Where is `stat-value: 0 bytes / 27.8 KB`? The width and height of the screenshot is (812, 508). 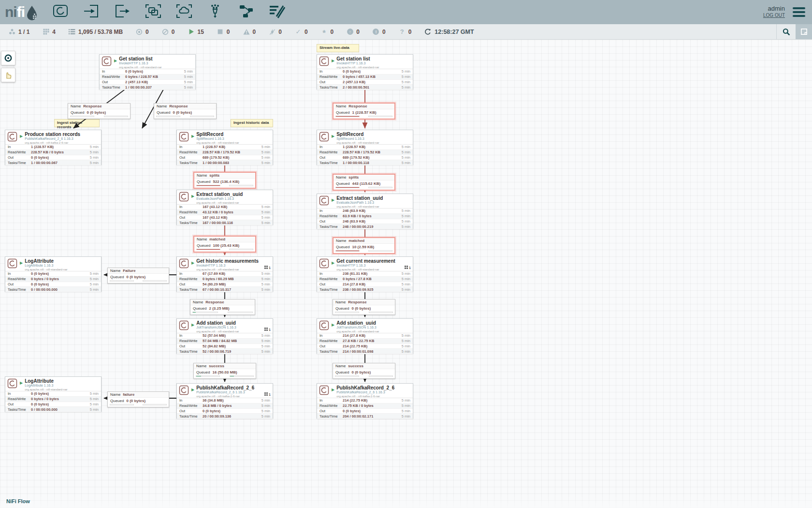 stat-value: 0 bytes / 27.8 KB is located at coordinates (372, 279).